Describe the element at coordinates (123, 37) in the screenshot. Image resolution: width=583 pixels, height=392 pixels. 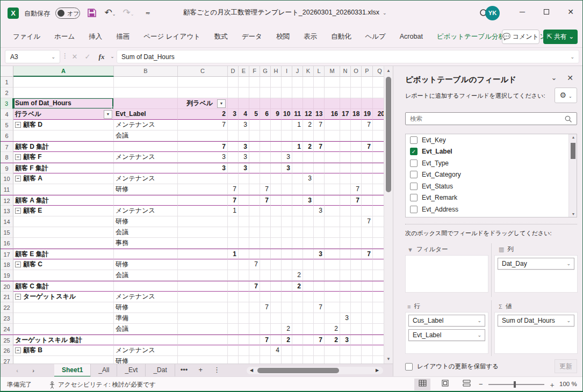
I see `ribbon-tab: 描画` at that location.